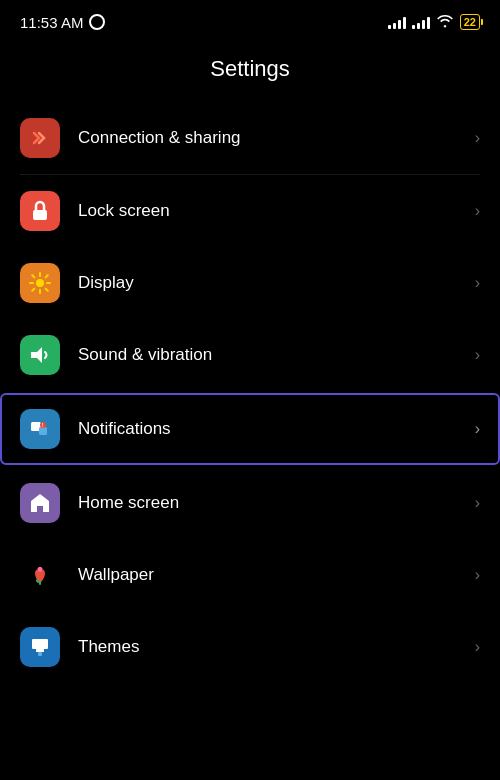  Describe the element at coordinates (40, 647) in the screenshot. I see `themes-icon` at that location.